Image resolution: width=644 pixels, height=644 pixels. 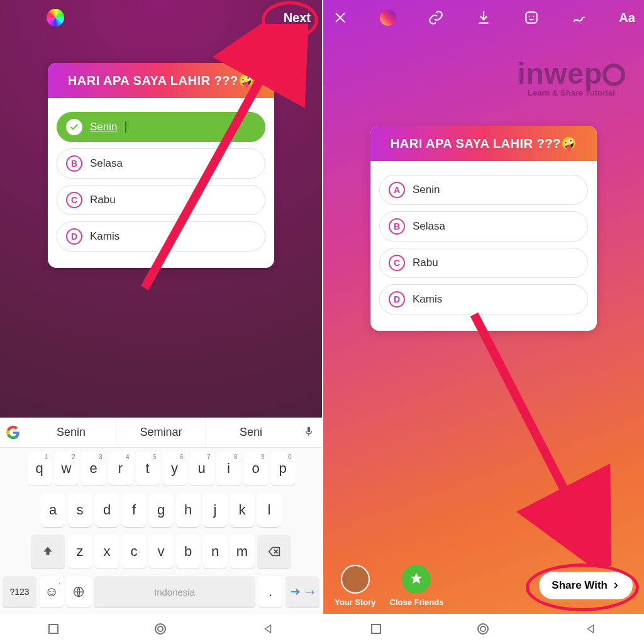 What do you see at coordinates (242, 510) in the screenshot?
I see `key-k: k` at bounding box center [242, 510].